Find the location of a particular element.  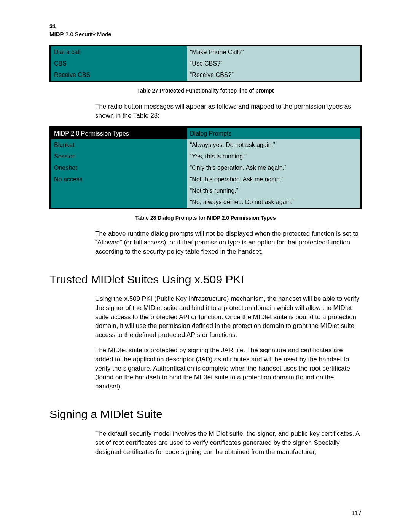

page-header: 31 MIDP 2.0 Security Model is located at coordinates (206, 30).